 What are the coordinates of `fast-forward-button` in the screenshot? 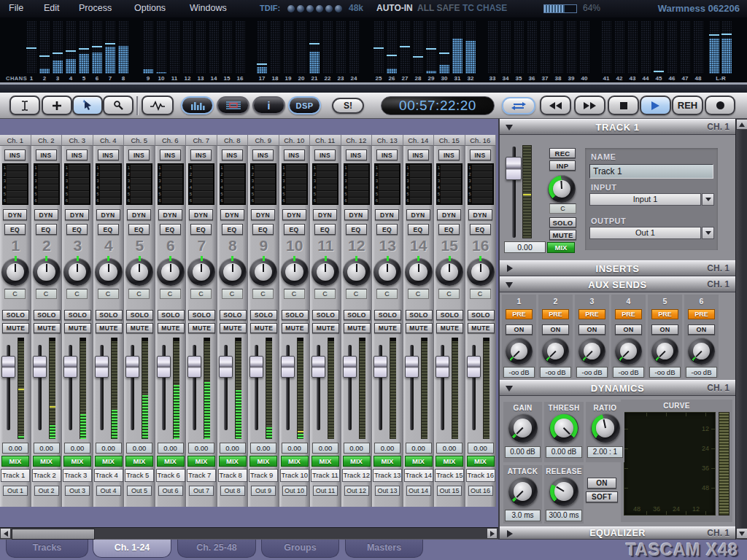 It's located at (589, 105).